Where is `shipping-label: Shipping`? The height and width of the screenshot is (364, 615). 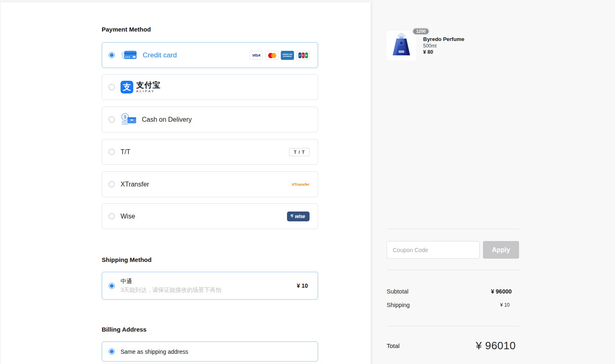 shipping-label: Shipping is located at coordinates (398, 305).